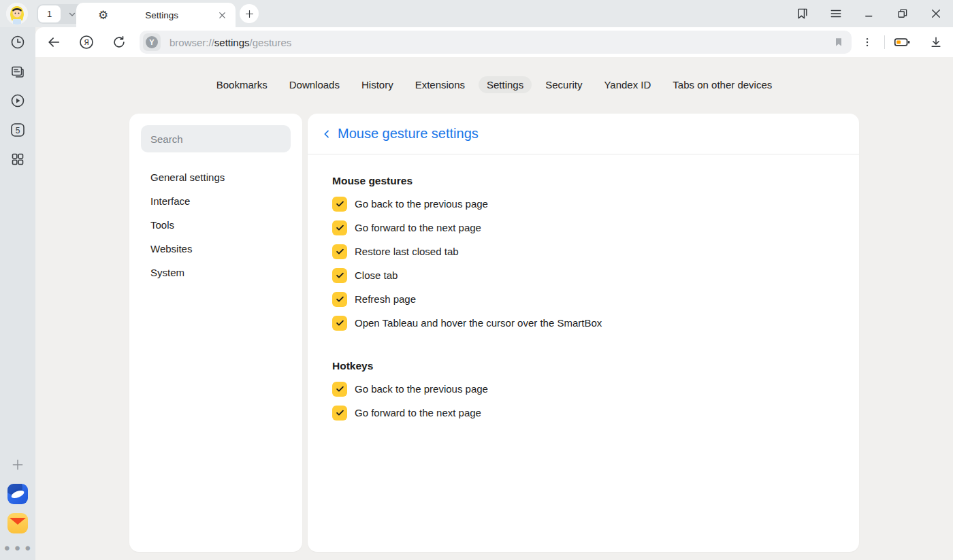 The height and width of the screenshot is (560, 953). What do you see at coordinates (628, 84) in the screenshot?
I see `nav-tab-yandex-id: Yandex ID` at bounding box center [628, 84].